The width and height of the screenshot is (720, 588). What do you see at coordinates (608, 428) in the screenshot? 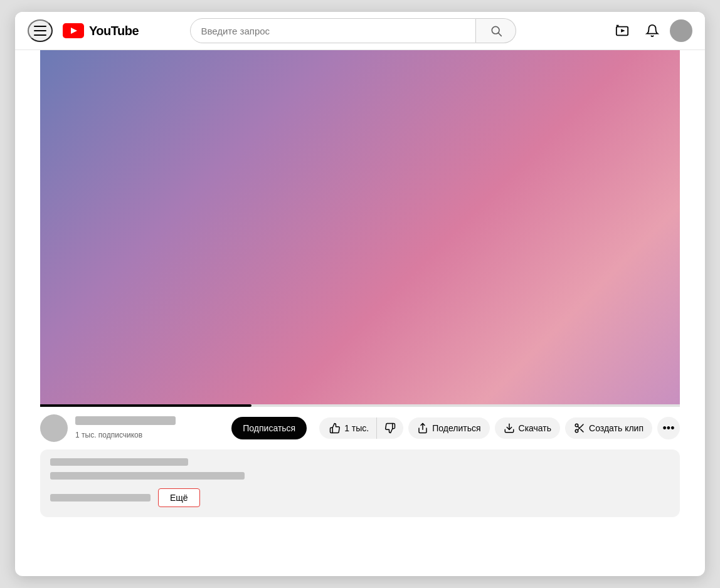
I see `clip-button: Создать клип` at bounding box center [608, 428].